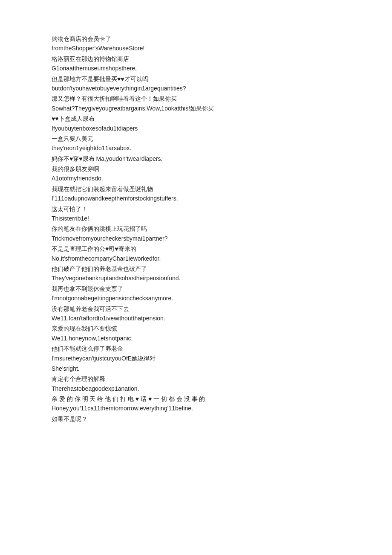  Describe the element at coordinates (196, 218) in the screenshot. I see `english-line: Thisisterrib1e!` at that location.